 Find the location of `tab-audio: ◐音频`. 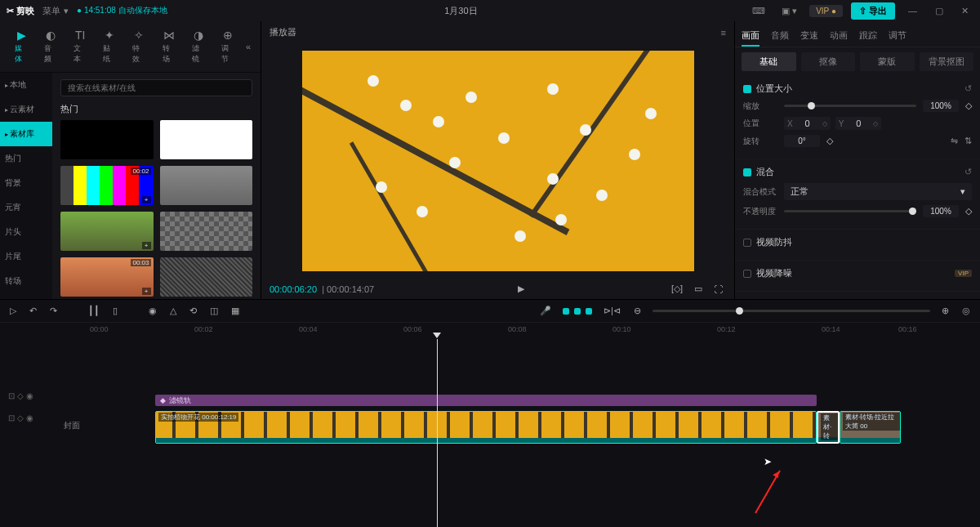

tab-audio: ◐音频 is located at coordinates (51, 47).